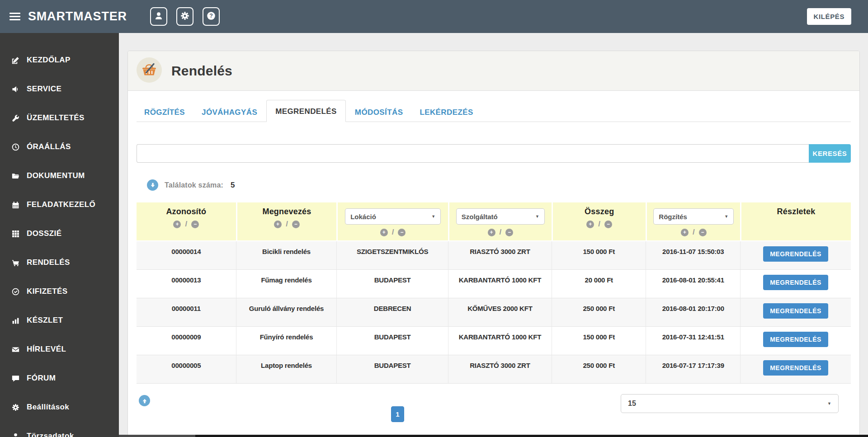 This screenshot has width=868, height=437. What do you see at coordinates (60, 429) in the screenshot?
I see `sidebar-item-torzsadatok: Törzsadatok` at bounding box center [60, 429].